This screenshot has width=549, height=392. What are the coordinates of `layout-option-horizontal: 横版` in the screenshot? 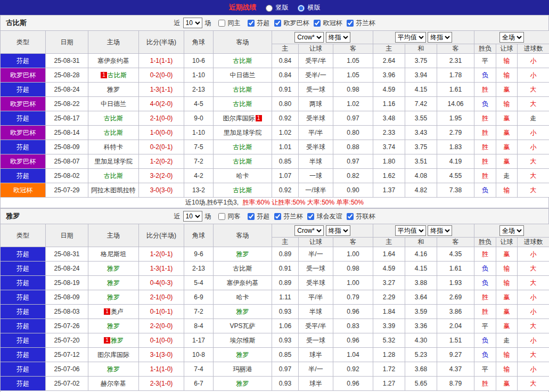 It's located at (308, 7).